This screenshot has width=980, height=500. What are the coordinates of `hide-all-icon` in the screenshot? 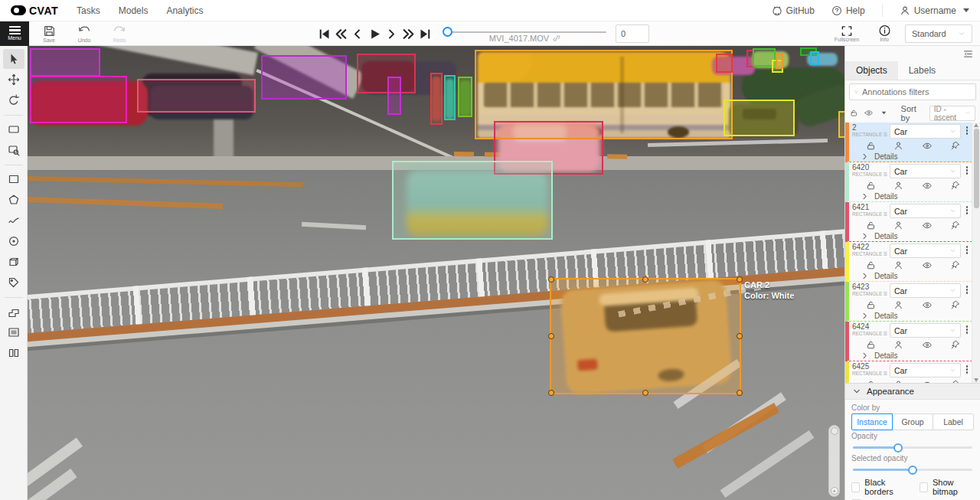 It's located at (868, 113).